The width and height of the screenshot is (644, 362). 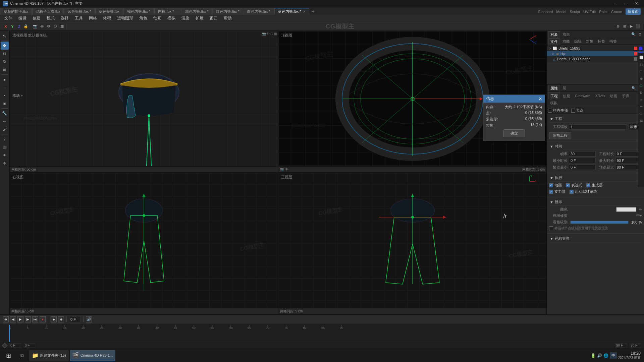 What do you see at coordinates (545, 12) in the screenshot?
I see `mode-standard: Standard` at bounding box center [545, 12].